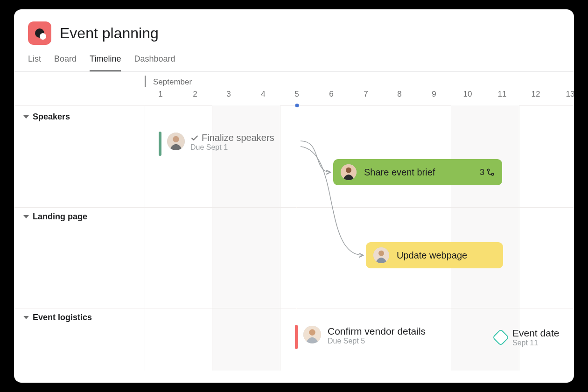  What do you see at coordinates (55, 217) in the screenshot?
I see `section-landing-page: Landing page` at bounding box center [55, 217].